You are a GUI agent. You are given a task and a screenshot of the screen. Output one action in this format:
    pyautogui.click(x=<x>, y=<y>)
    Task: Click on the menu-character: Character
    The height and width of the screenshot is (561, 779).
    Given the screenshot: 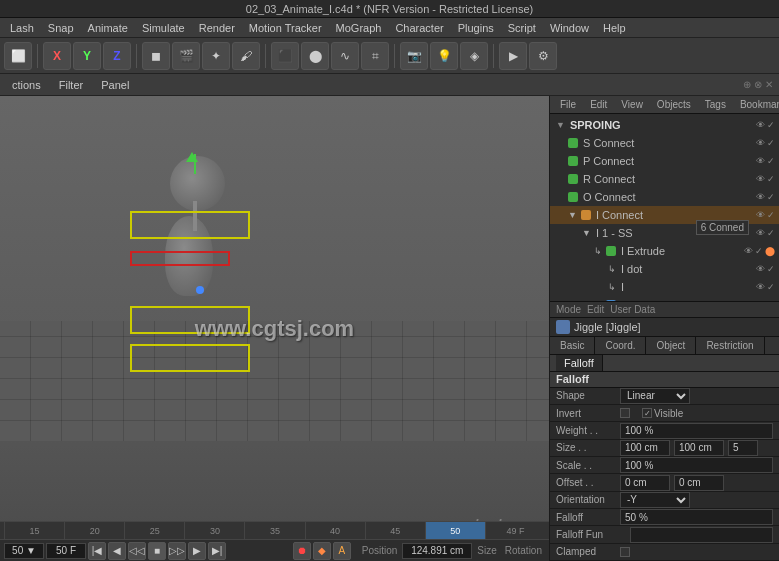 What is the action you would take?
    pyautogui.click(x=419, y=28)
    